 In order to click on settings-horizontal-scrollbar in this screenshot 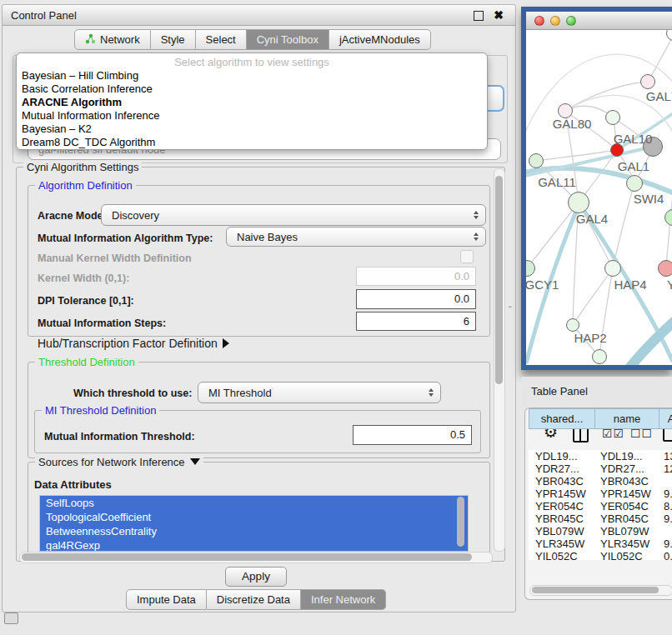, I will do `click(256, 558)`.